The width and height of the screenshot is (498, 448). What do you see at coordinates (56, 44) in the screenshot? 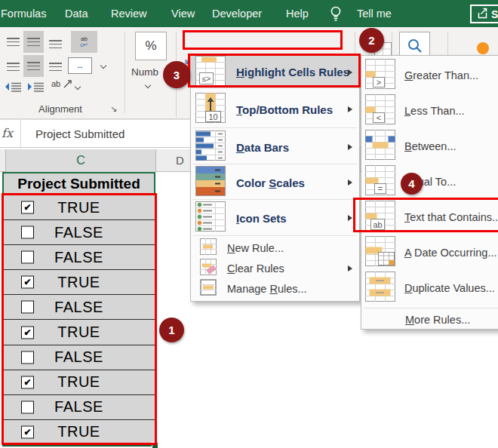
I see `align-bottom-icon` at bounding box center [56, 44].